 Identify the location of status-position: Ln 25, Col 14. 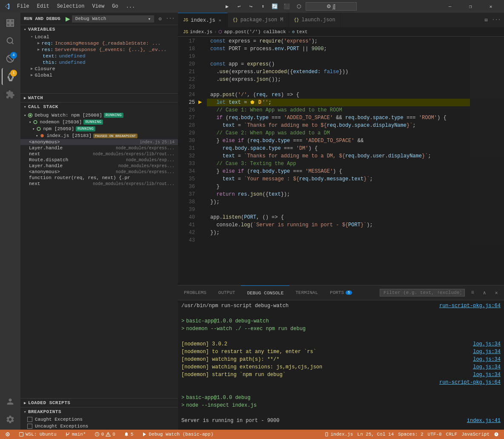
(375, 434).